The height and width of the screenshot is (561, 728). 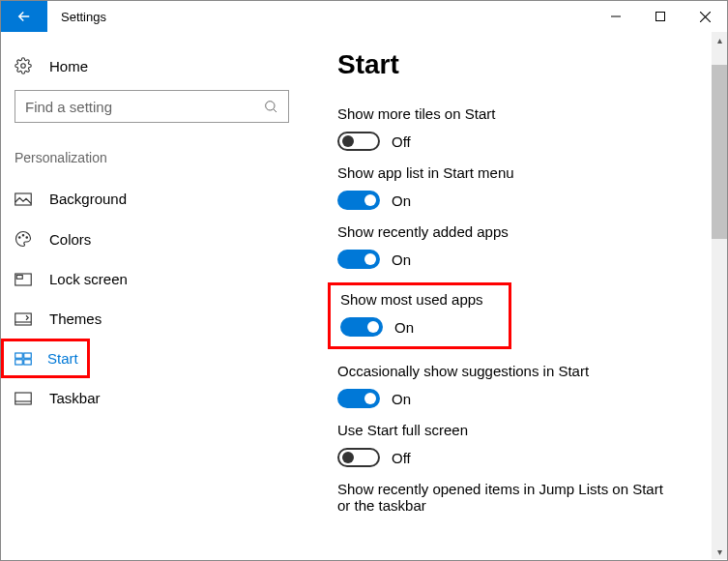 I want to click on scrollbar: ▴ ▾, so click(x=719, y=296).